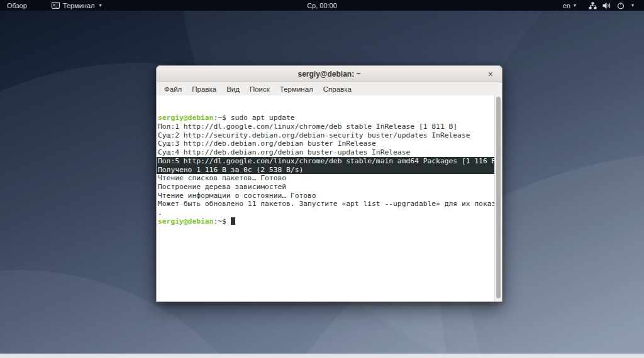 The width and height of the screenshot is (644, 358). What do you see at coordinates (322, 5) in the screenshot?
I see `gnome-top-bar: Обзор >_ Терминал ▾ Ср, 00:00 en ▾` at bounding box center [322, 5].